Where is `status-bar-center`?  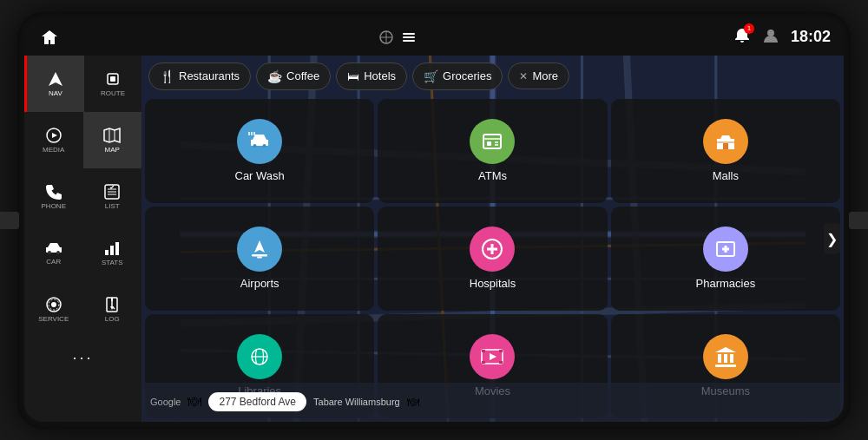 status-bar-center is located at coordinates (398, 37).